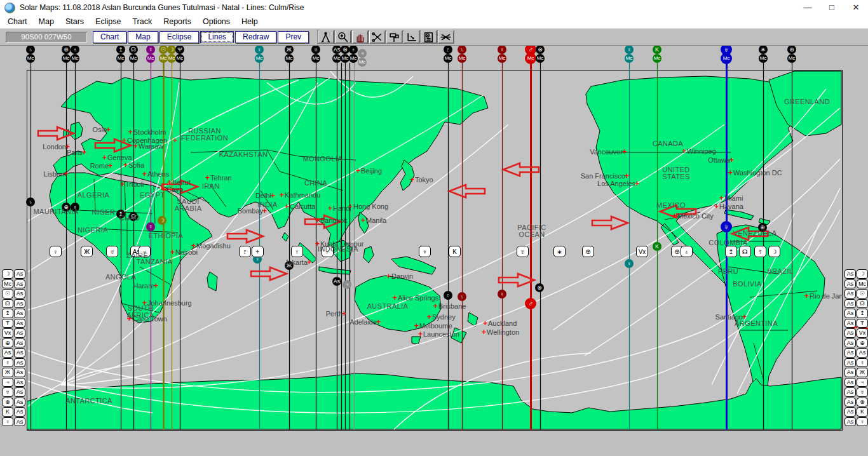 The width and height of the screenshot is (868, 456). I want to click on rise-glyph: ♀, so click(8, 422).